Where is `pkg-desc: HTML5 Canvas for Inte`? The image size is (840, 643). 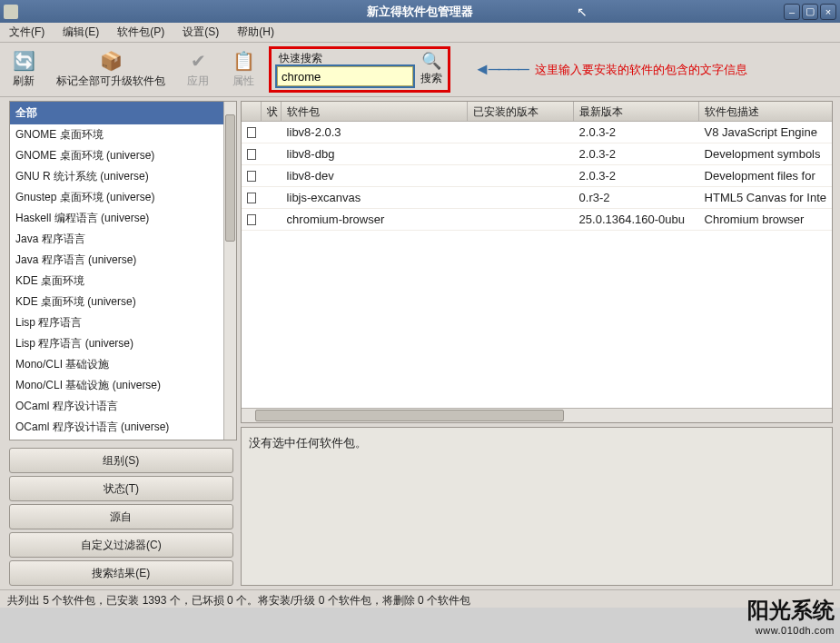
pkg-desc: HTML5 Canvas for Inte is located at coordinates (766, 198).